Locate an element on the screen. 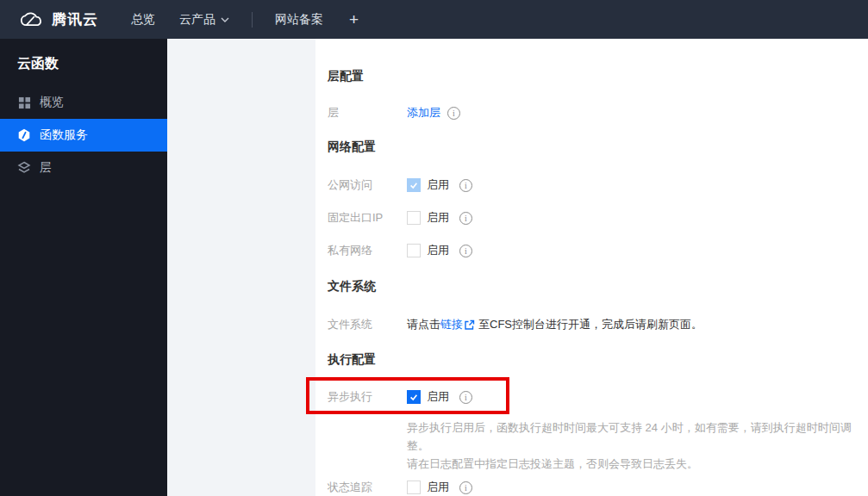 Image resolution: width=868 pixels, height=496 pixels. add-layer-link: 添加层 is located at coordinates (424, 113).